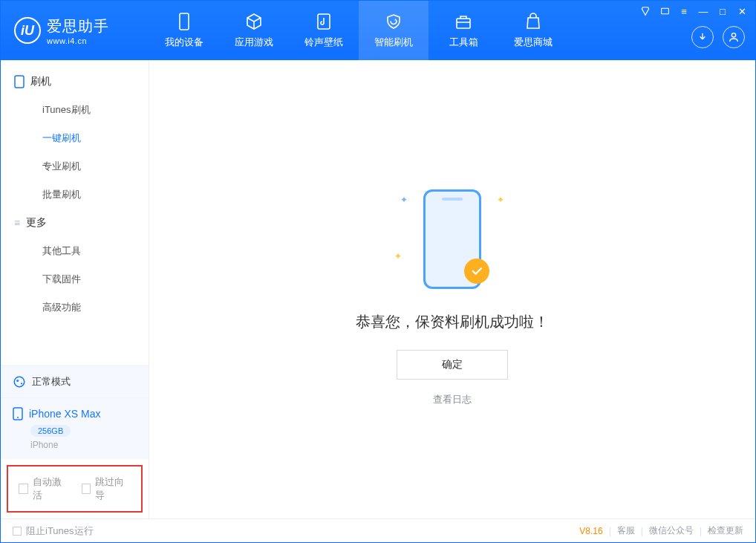 The width and height of the screenshot is (756, 543). I want to click on flash-options-row: 自动激活 跳过向导, so click(74, 489).